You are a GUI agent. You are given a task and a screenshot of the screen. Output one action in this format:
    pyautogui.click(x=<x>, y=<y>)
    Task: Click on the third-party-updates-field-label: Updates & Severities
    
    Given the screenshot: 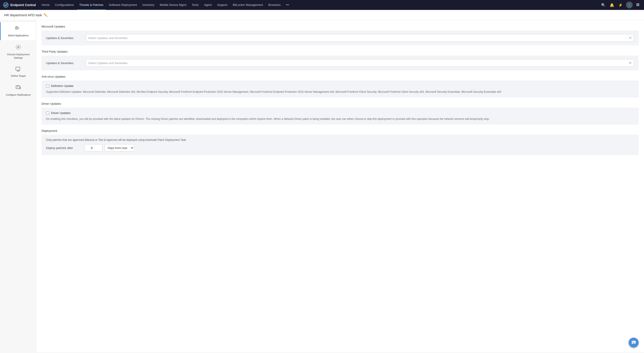 What is the action you would take?
    pyautogui.click(x=64, y=63)
    